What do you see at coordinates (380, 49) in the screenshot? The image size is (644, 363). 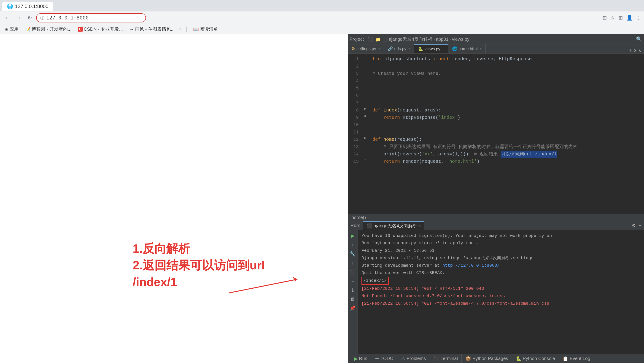 I see `tab-settings-close: ×` at bounding box center [380, 49].